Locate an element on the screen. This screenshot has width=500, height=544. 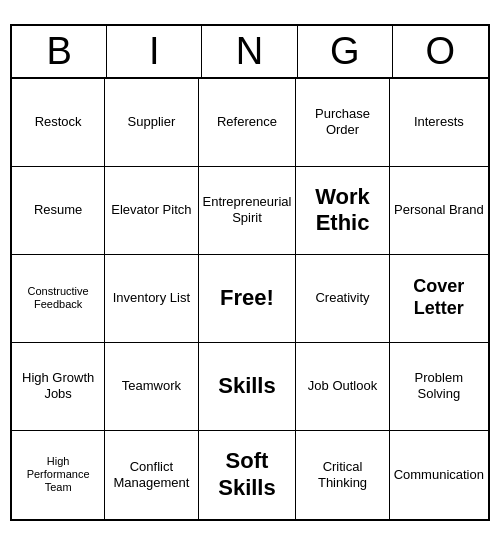
bingo-cell-4: Interests is located at coordinates (439, 123).